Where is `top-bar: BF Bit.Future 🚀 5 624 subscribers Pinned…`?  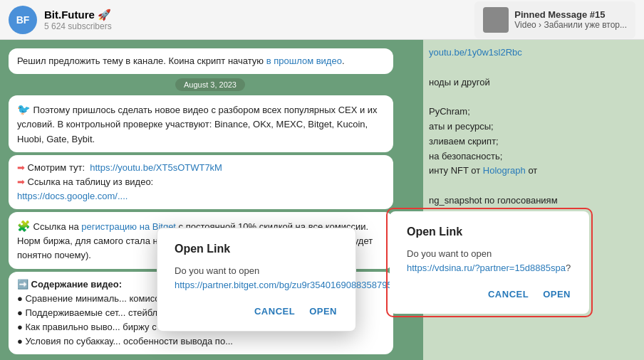 top-bar: BF Bit.Future 🚀 5 624 subscribers Pinned… is located at coordinates (322, 20).